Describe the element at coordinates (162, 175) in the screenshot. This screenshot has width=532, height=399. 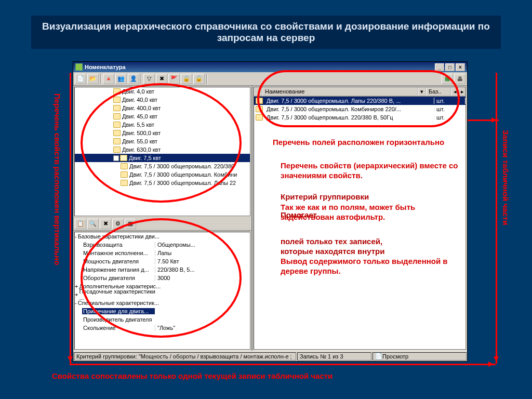
I see `tree-item: Двиг. 7,5 / 3000 общепромышл. Комбини` at that location.